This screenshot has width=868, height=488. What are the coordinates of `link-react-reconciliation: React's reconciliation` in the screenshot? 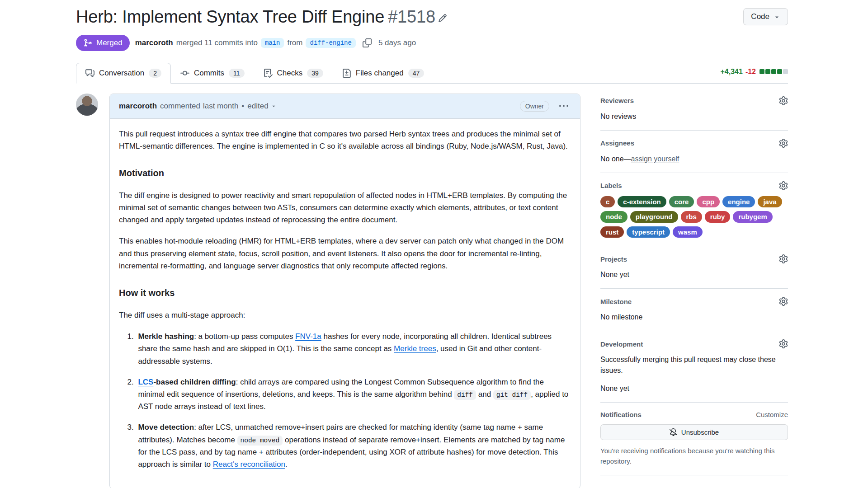 It's located at (249, 465).